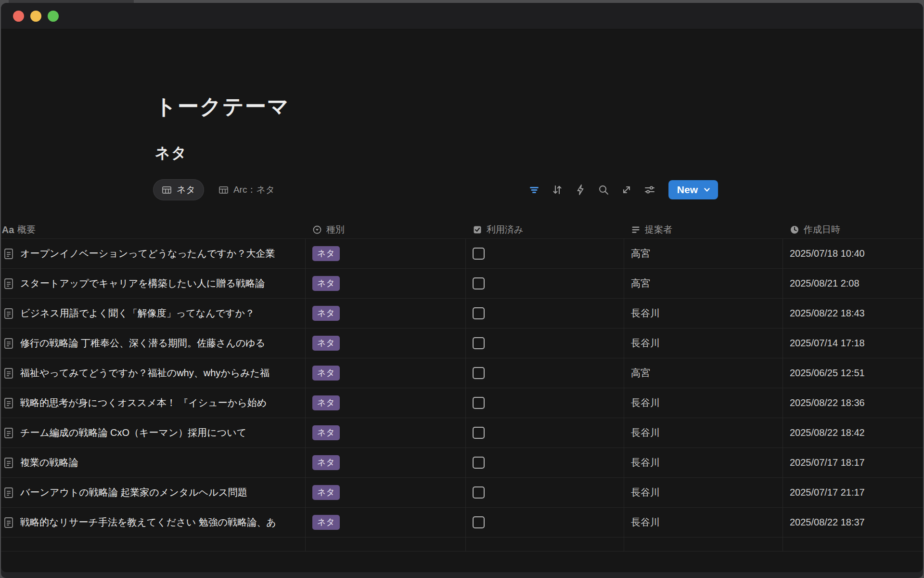 The image size is (924, 578). What do you see at coordinates (246, 190) in the screenshot?
I see `tab-arc-neta: Arc：ネタ` at bounding box center [246, 190].